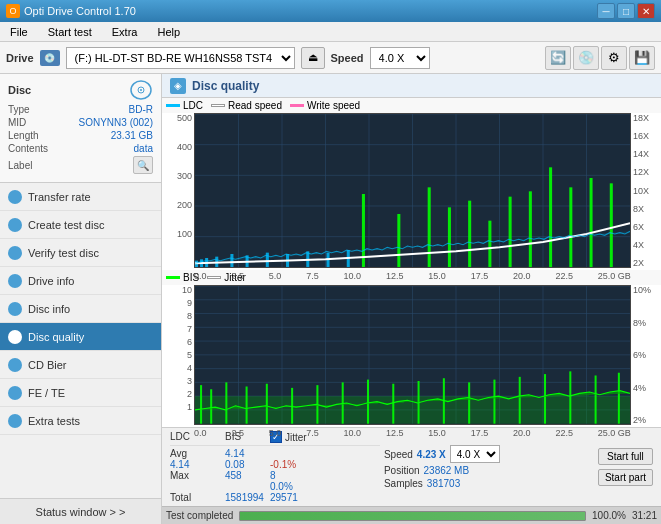  I want to click on nav-create-test-disc: Create test disc, so click(80, 225).